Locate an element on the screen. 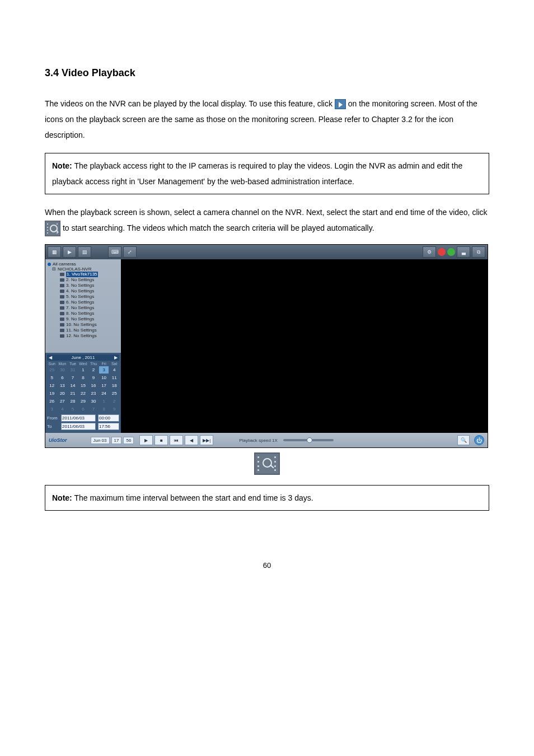 The image size is (534, 756). keyboard-icon: ⌨ is located at coordinates (115, 252).